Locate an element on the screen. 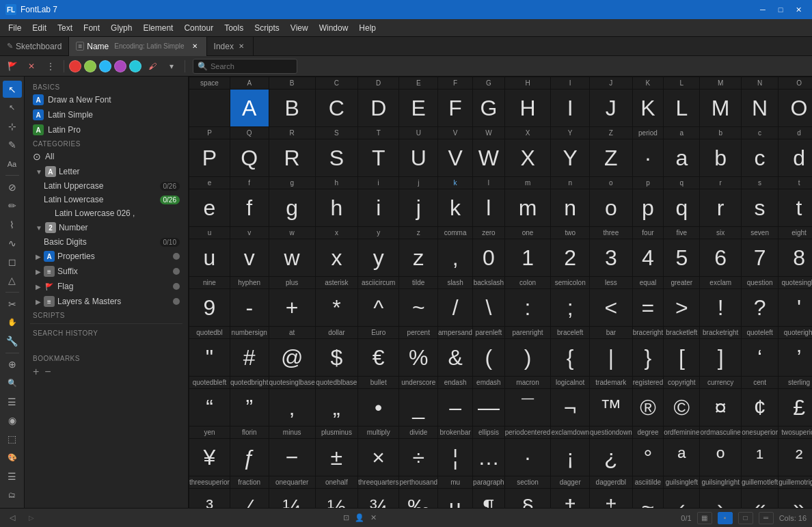 This screenshot has height=527, width=812. sidebar-add-button: + is located at coordinates (36, 372).